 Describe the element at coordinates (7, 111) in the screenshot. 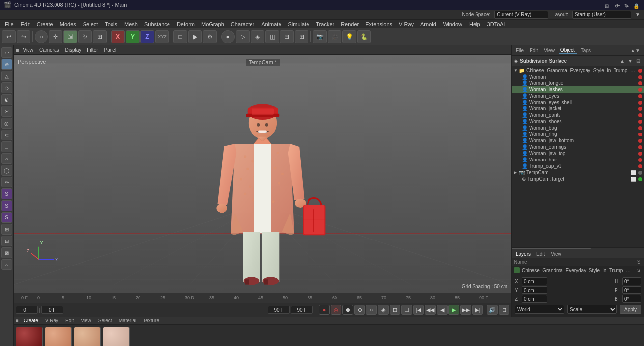

I see `lsb-knife: ✂` at that location.